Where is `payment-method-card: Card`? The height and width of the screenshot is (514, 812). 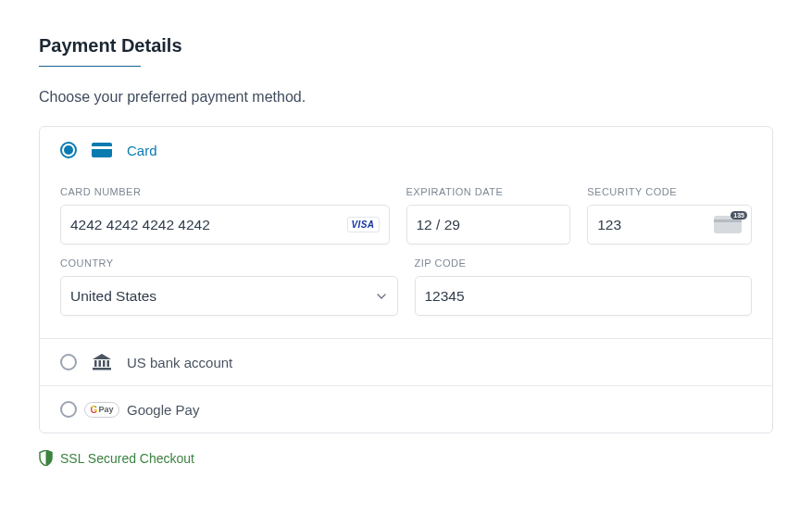 payment-method-card: Card is located at coordinates (406, 150).